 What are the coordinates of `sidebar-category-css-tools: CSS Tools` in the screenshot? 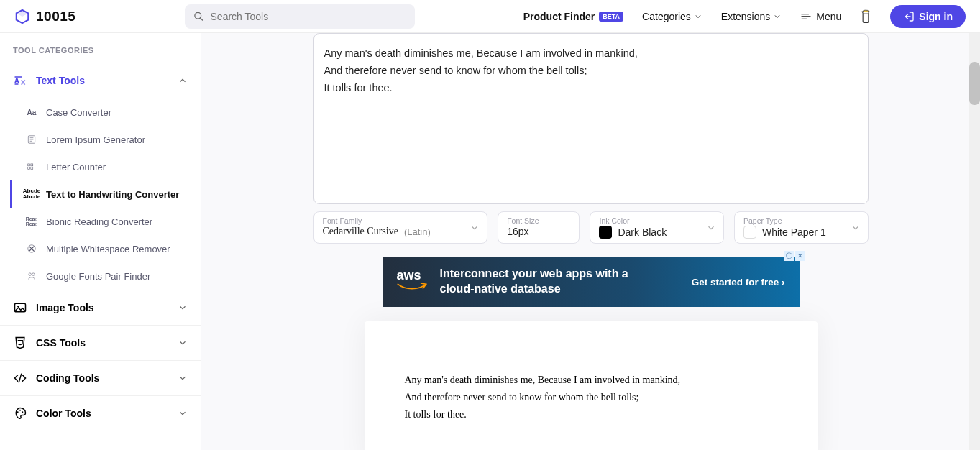 It's located at (101, 344).